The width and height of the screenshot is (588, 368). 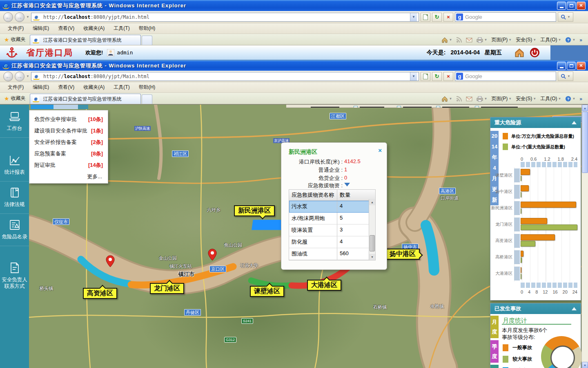 What do you see at coordinates (332, 242) in the screenshot?
I see `table-row: 防化服4` at bounding box center [332, 242].